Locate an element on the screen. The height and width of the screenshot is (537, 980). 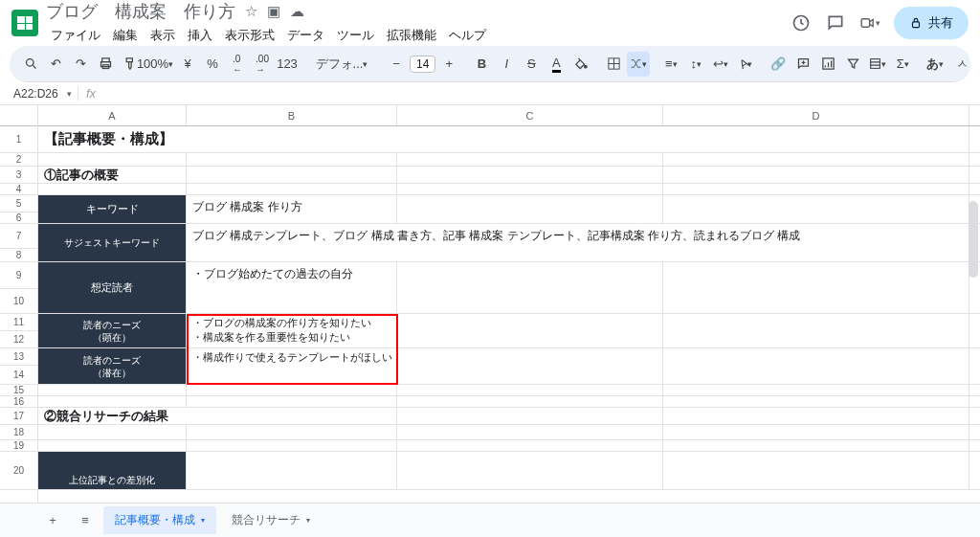
sheet-tab-active: 記事概要・構成▾ is located at coordinates (160, 521).